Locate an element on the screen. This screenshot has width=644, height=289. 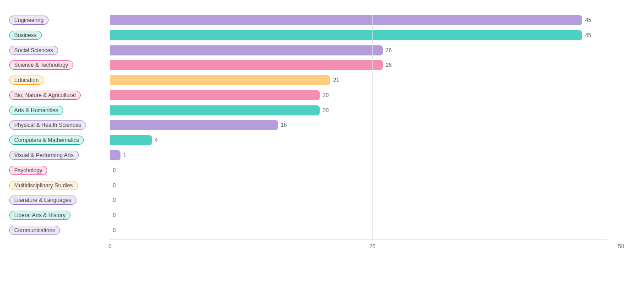
bar-track: 21 is located at coordinates (372, 80).